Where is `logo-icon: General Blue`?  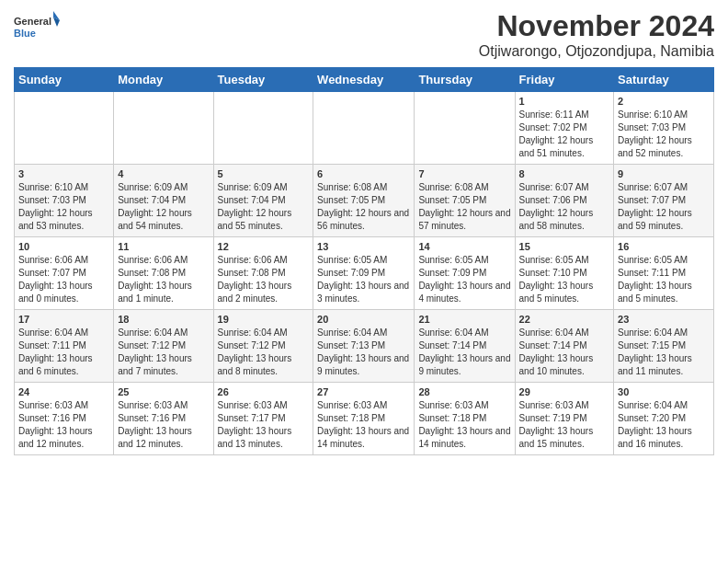 logo-icon: General Blue is located at coordinates (37, 28).